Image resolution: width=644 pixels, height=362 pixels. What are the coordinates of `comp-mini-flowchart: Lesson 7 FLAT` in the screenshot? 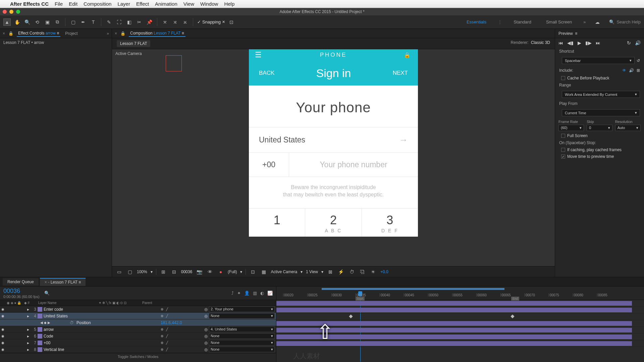 It's located at (133, 44).